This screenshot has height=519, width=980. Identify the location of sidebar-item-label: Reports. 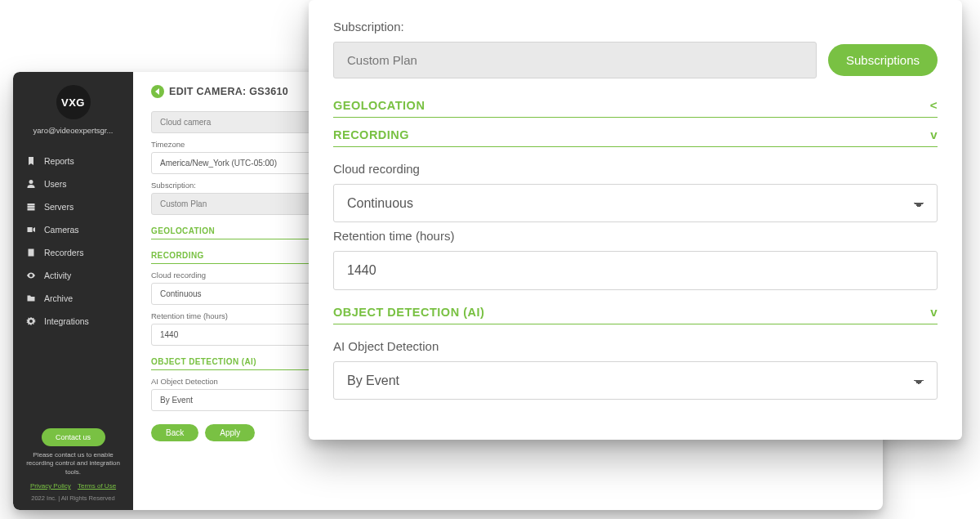
(59, 161).